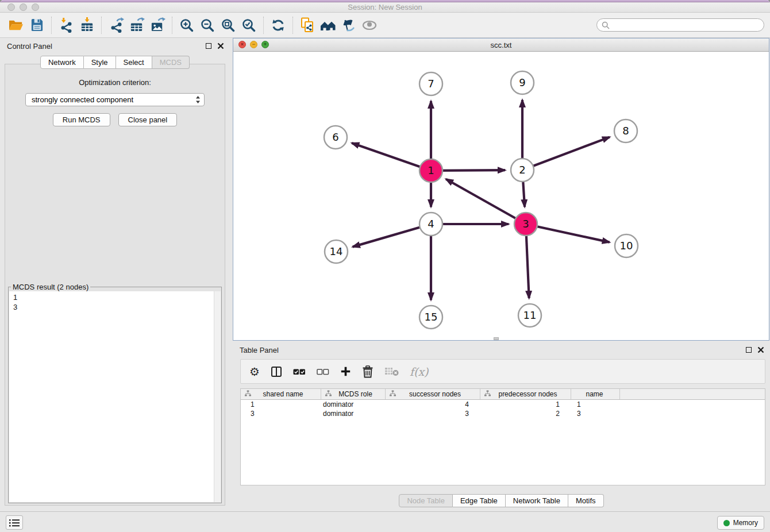  What do you see at coordinates (431, 224) in the screenshot?
I see `graph-node-4: 4` at bounding box center [431, 224].